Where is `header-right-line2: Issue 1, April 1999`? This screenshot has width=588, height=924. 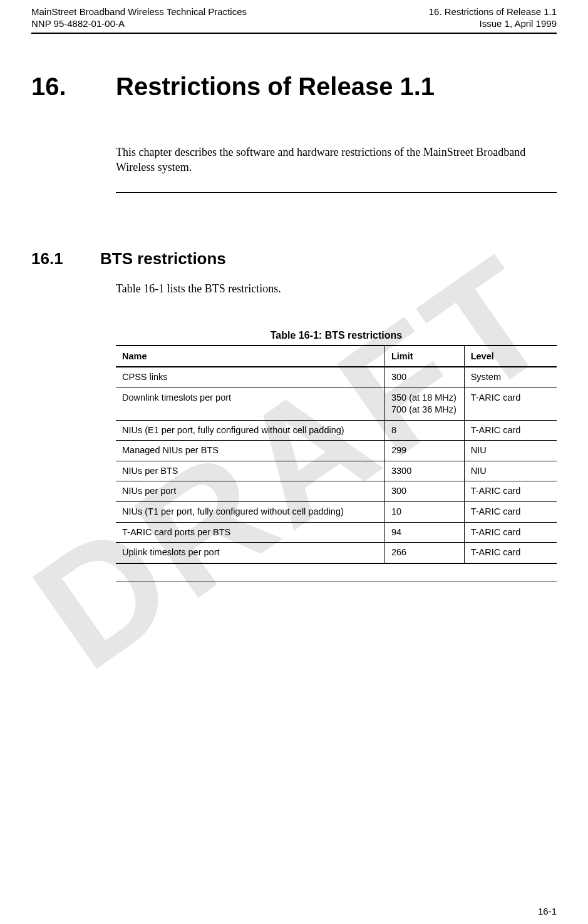 header-right-line2: Issue 1, April 1999 is located at coordinates (493, 24).